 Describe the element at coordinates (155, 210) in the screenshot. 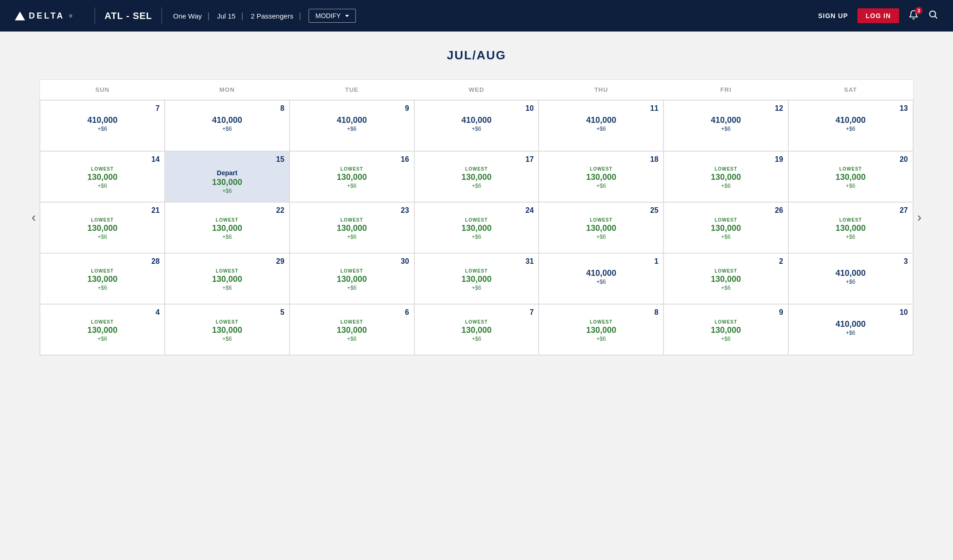

I see `cell-date: 21` at that location.